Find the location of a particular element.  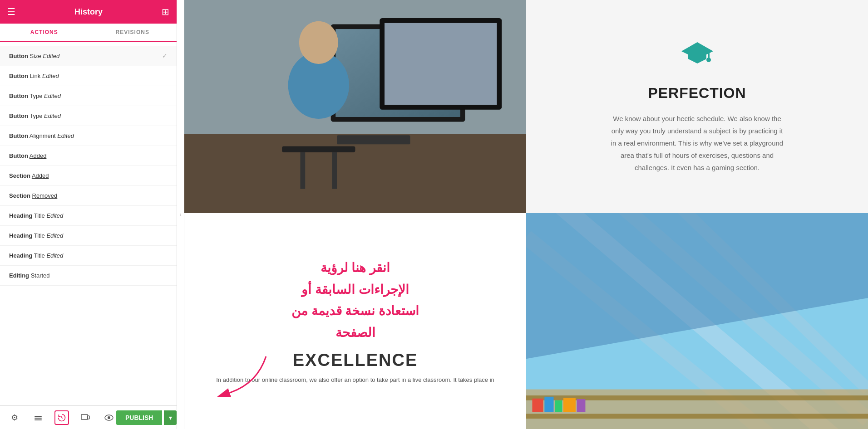

tab-actions: ACTIONS is located at coordinates (44, 33).